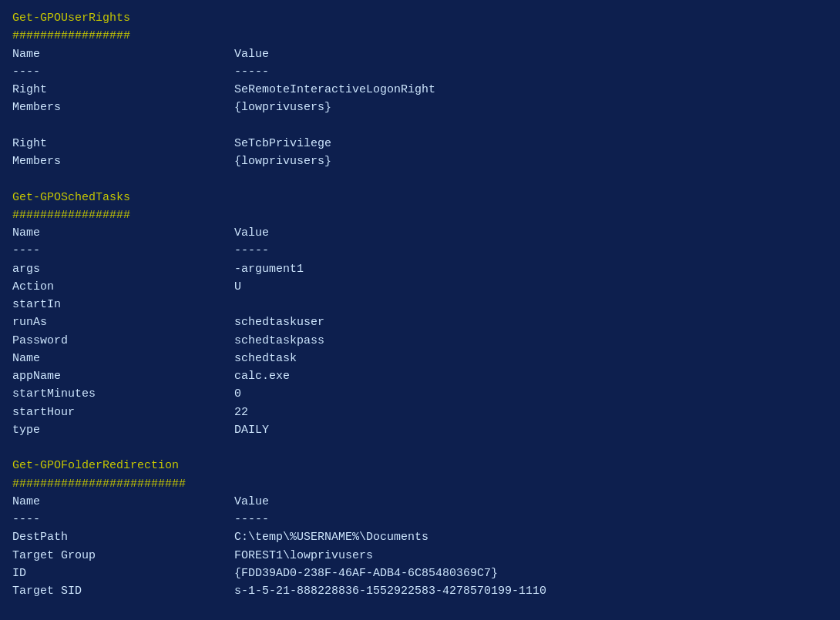 Image resolution: width=840 pixels, height=620 pixels. I want to click on row-value-folder-redirection-3: s-1-5-21-888228836-1552922583-4278570199…, so click(390, 592).